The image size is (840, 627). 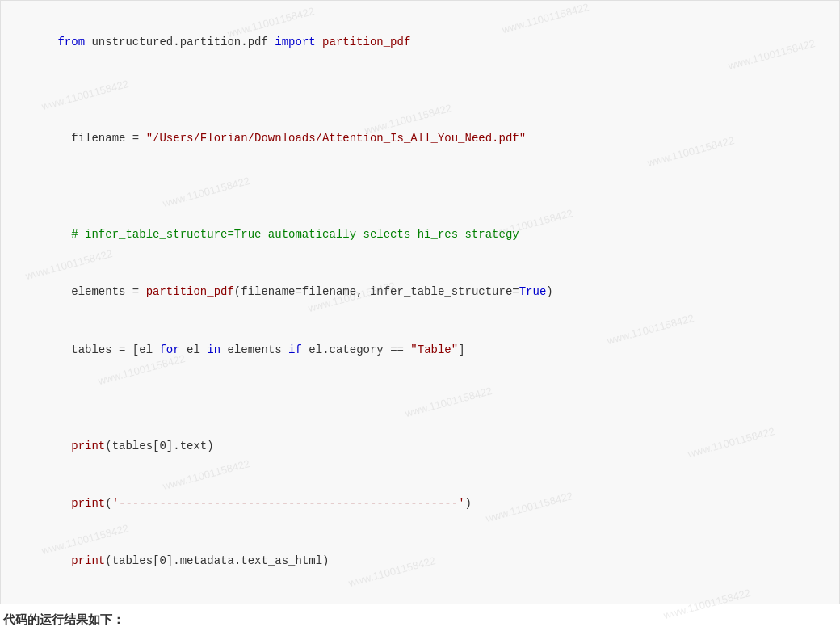 What do you see at coordinates (64, 619) in the screenshot?
I see `result-label-text: 代码的运行结果如下：` at bounding box center [64, 619].